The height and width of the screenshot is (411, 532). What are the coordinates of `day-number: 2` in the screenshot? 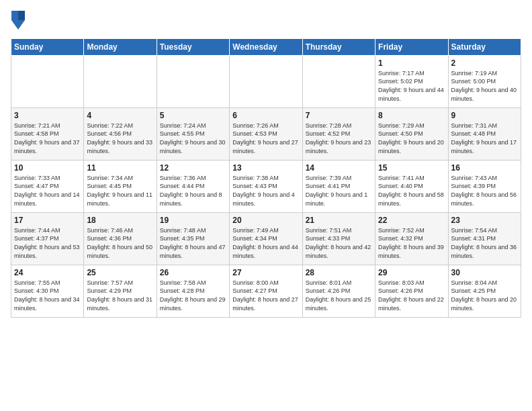 It's located at (485, 63).